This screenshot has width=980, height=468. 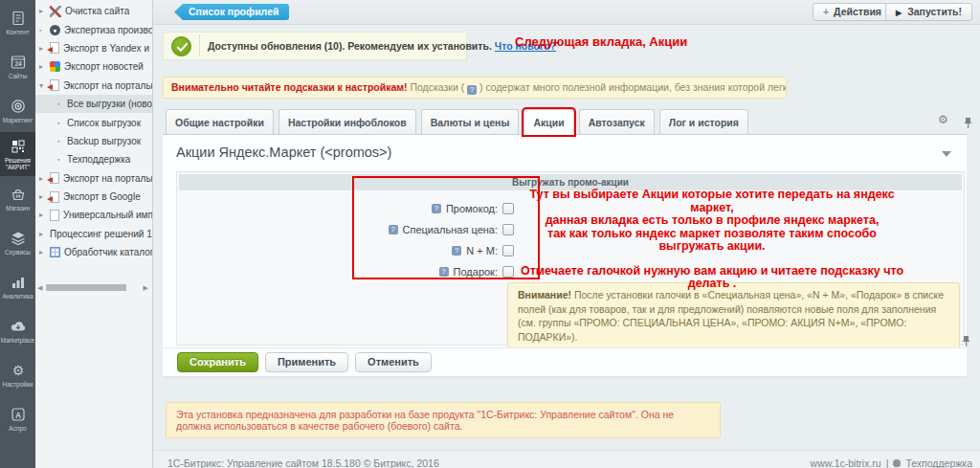 What do you see at coordinates (565, 121) in the screenshot?
I see `tab-bar: Общие настройки Настройки инфоблоков Вал…` at bounding box center [565, 121].